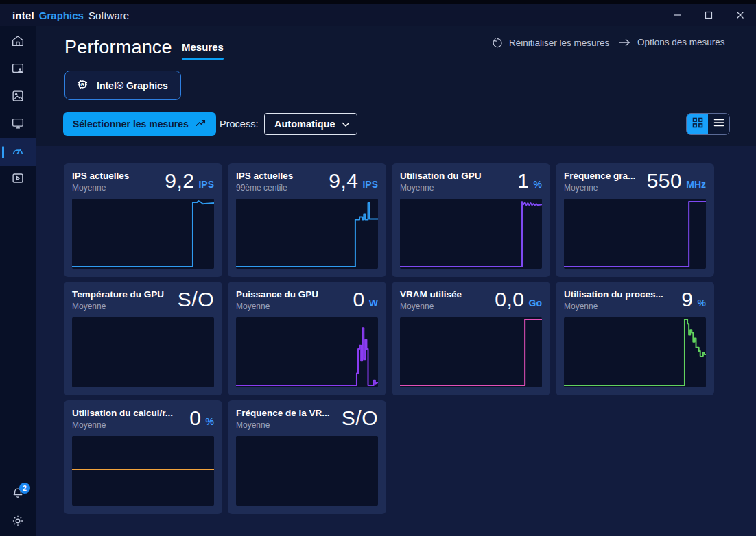 Image resolution: width=756 pixels, height=536 pixels. What do you see at coordinates (307, 182) in the screenshot?
I see `metric-card-header: IPS actuelles99ème centile9,4IPS` at bounding box center [307, 182].